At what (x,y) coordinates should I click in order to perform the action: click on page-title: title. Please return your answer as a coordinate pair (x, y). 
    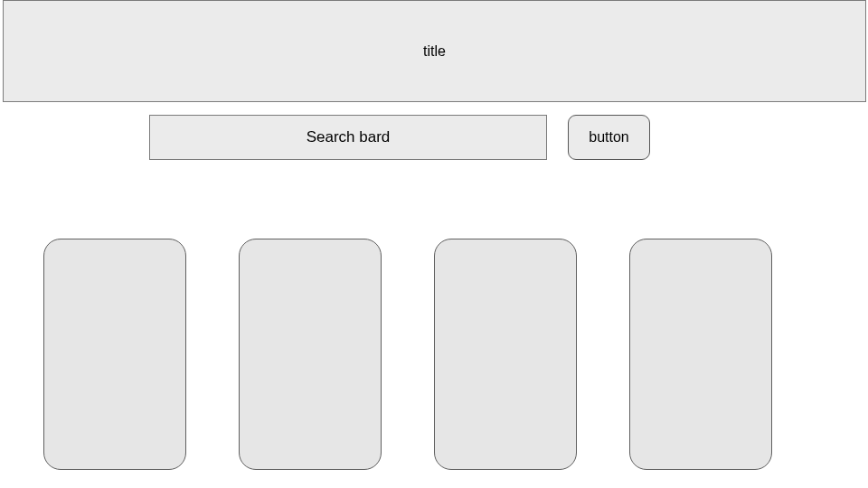
    Looking at the image, I should click on (434, 52).